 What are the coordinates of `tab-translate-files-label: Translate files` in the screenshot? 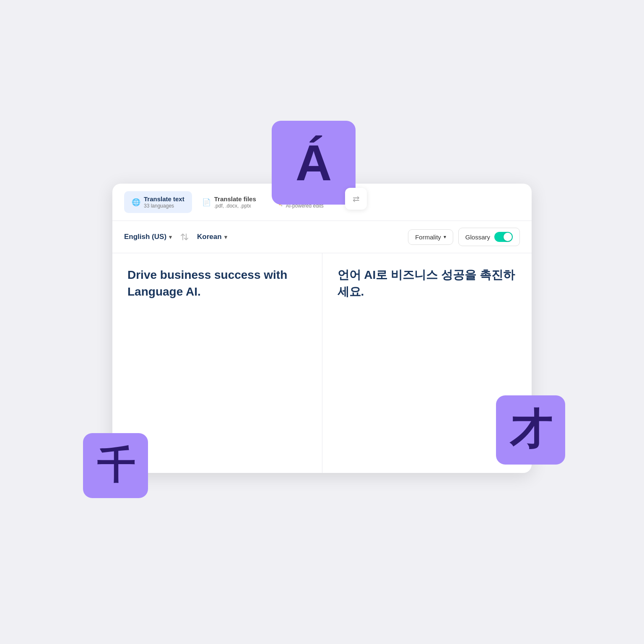 It's located at (235, 199).